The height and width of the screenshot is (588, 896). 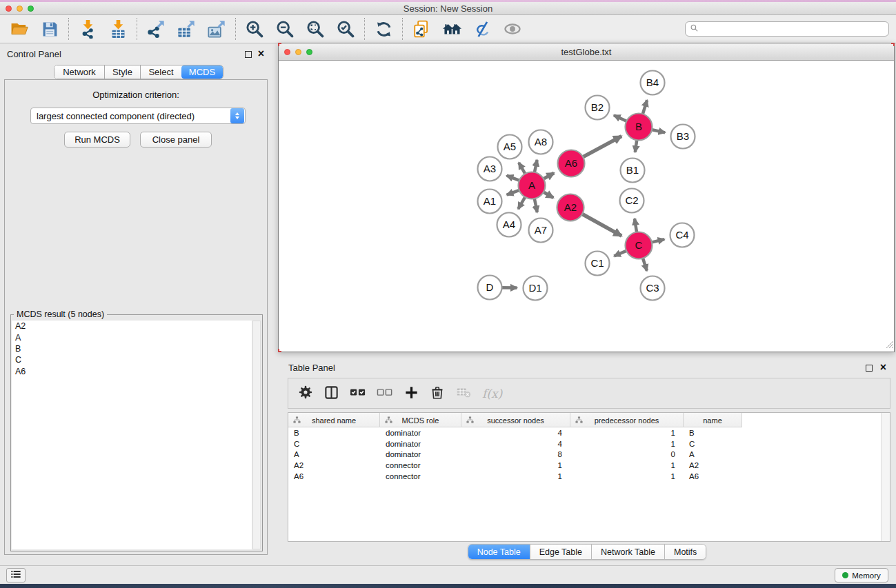 I want to click on table-panel-close-icon: ×, so click(x=883, y=367).